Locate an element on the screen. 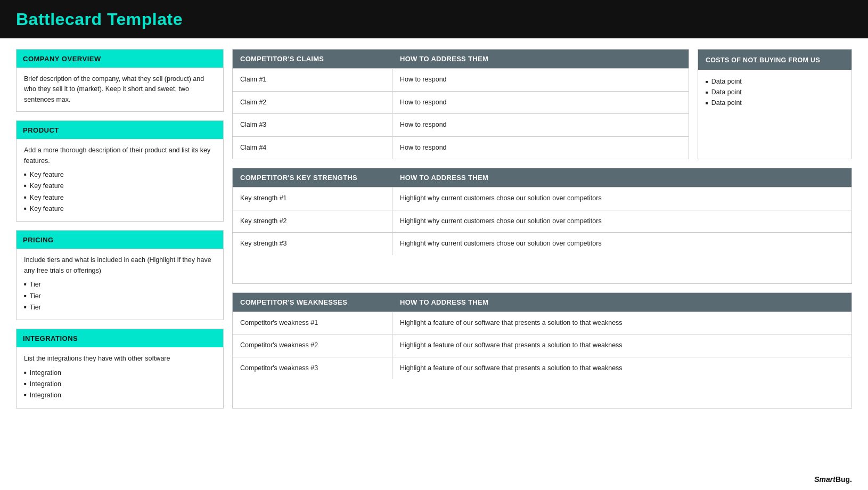  product-header: Product is located at coordinates (120, 130).